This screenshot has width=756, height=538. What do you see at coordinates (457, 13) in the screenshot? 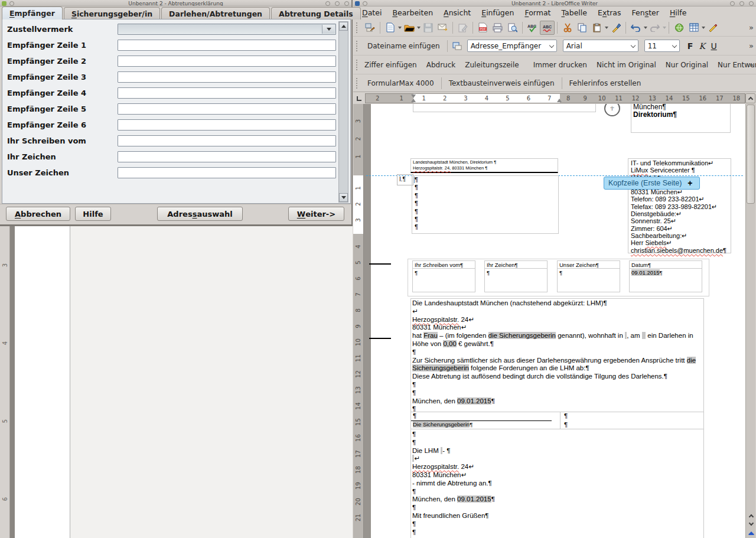
I see `menu-ansicht: Ansicht` at bounding box center [457, 13].